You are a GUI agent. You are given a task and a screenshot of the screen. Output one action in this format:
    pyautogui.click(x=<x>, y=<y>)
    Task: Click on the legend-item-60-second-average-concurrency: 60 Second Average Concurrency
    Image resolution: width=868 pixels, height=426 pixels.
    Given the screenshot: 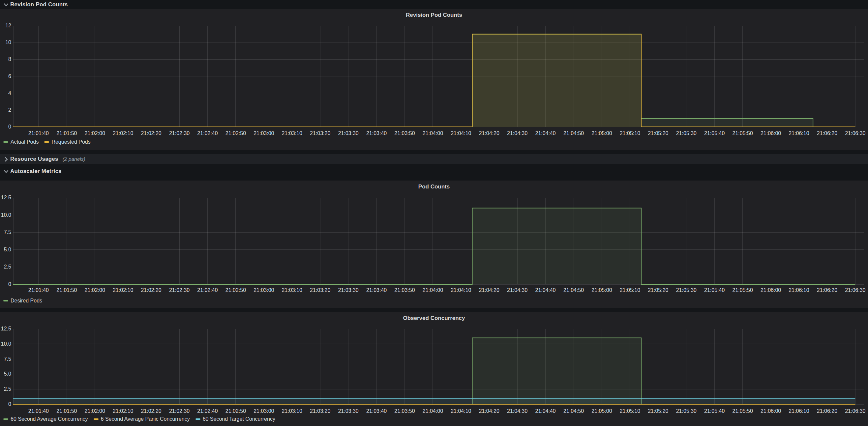 What is the action you would take?
    pyautogui.click(x=46, y=419)
    